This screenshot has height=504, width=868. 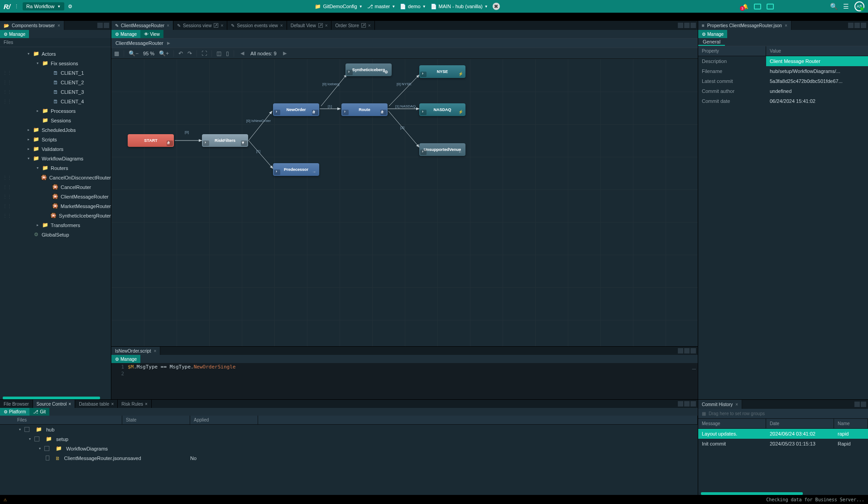 What do you see at coordinates (783, 91) in the screenshot?
I see `property-row: Commit authorundefined` at bounding box center [783, 91].